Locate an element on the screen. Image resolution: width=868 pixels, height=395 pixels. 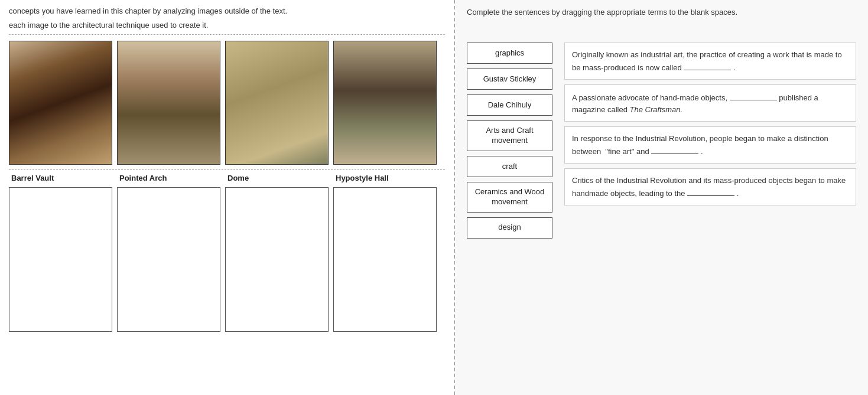
left-instruction-1: concepts you have learned in this chapte… is located at coordinates (227, 11).